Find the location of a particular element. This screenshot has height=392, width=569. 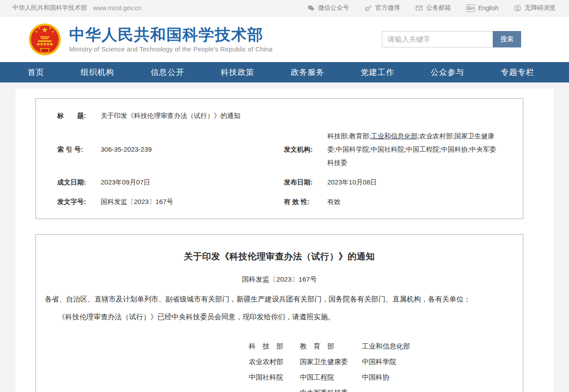

accessibility-label: 无障碍浏览 is located at coordinates (540, 8).